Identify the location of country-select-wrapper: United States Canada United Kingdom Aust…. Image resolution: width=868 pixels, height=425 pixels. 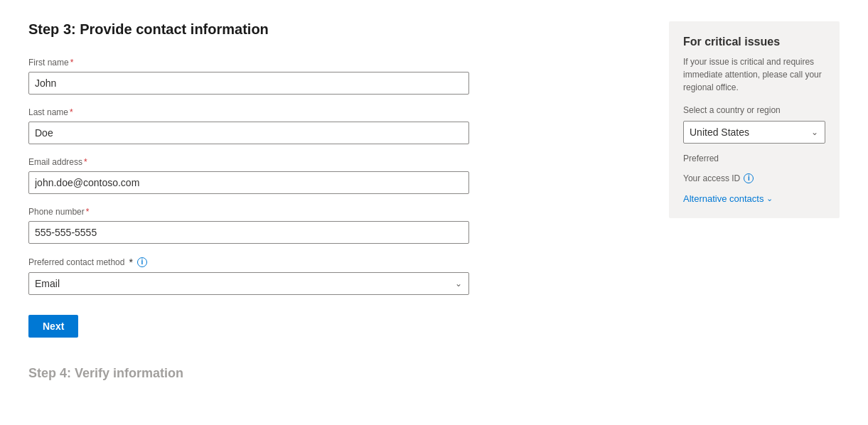
(754, 132).